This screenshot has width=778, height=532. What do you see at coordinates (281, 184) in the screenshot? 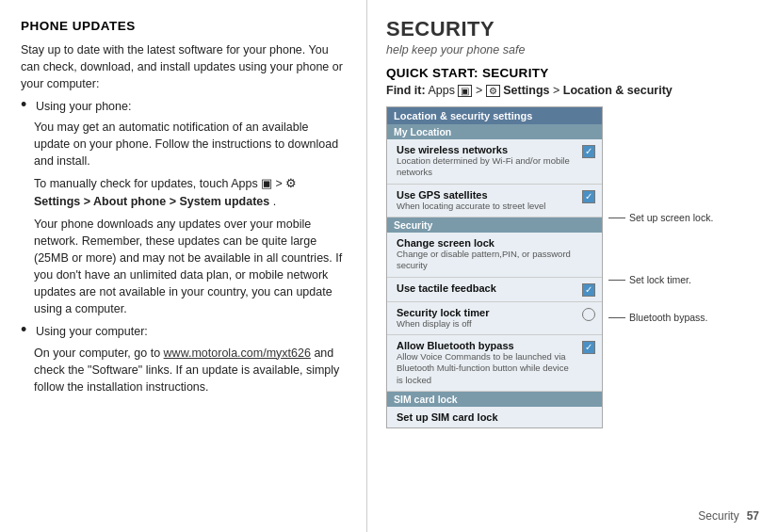
I see `bullet1-sub2-mid: >` at bounding box center [281, 184].